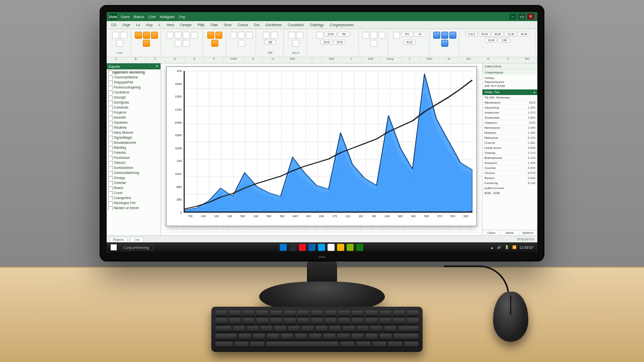 This screenshot has width=644, height=362. Describe the element at coordinates (156, 60) in the screenshot. I see `column-header: C` at that location.